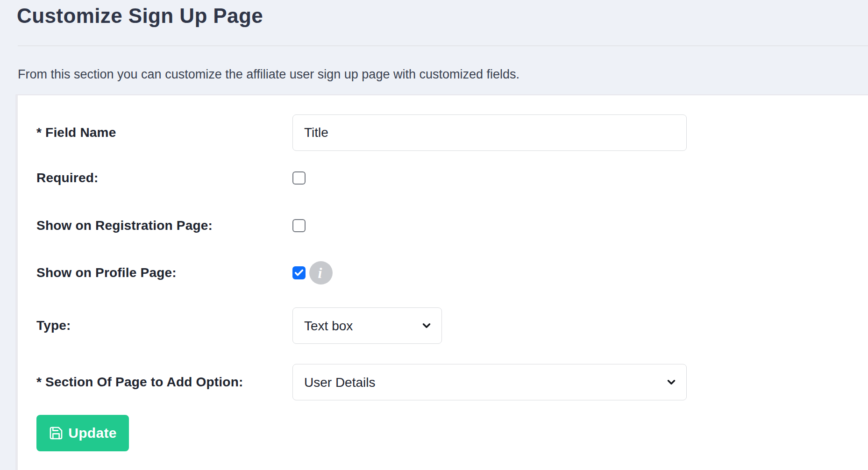 The width and height of the screenshot is (868, 470). Describe the element at coordinates (443, 46) in the screenshot. I see `header-divider` at that location.